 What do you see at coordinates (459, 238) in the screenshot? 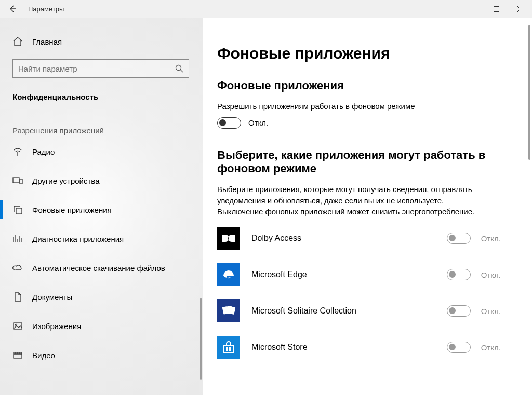
I see `app-toggle-dolby` at bounding box center [459, 238].